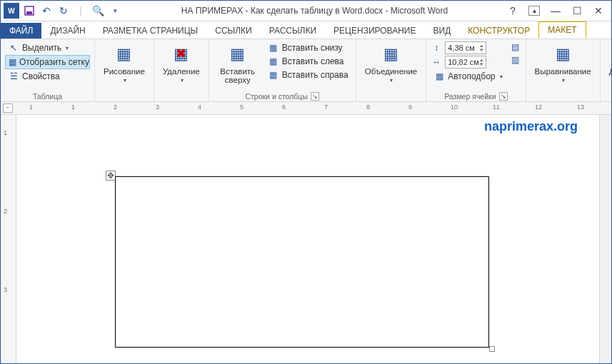 This screenshot has width=612, height=364. What do you see at coordinates (391, 96) in the screenshot?
I see `group-merge-label` at bounding box center [391, 96].